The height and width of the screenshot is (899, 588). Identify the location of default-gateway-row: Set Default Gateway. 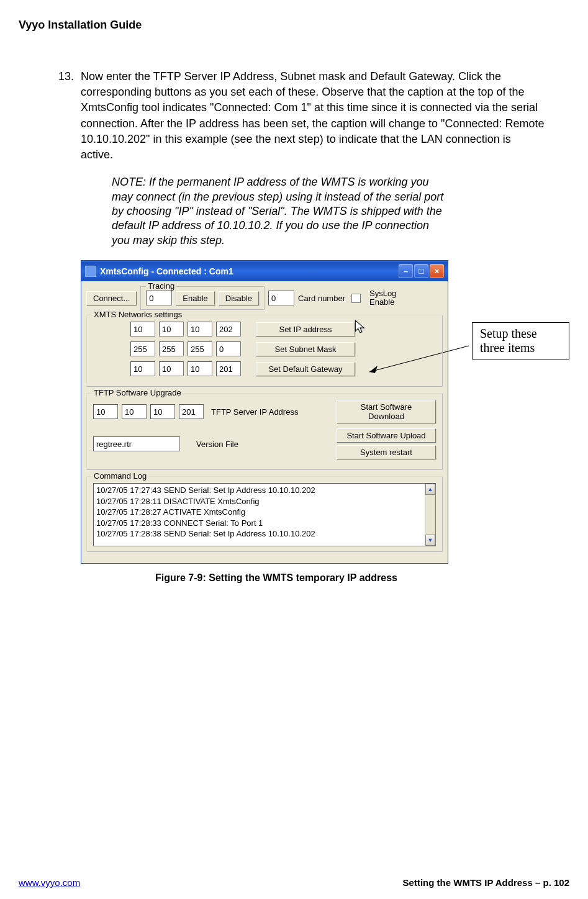
(283, 369).